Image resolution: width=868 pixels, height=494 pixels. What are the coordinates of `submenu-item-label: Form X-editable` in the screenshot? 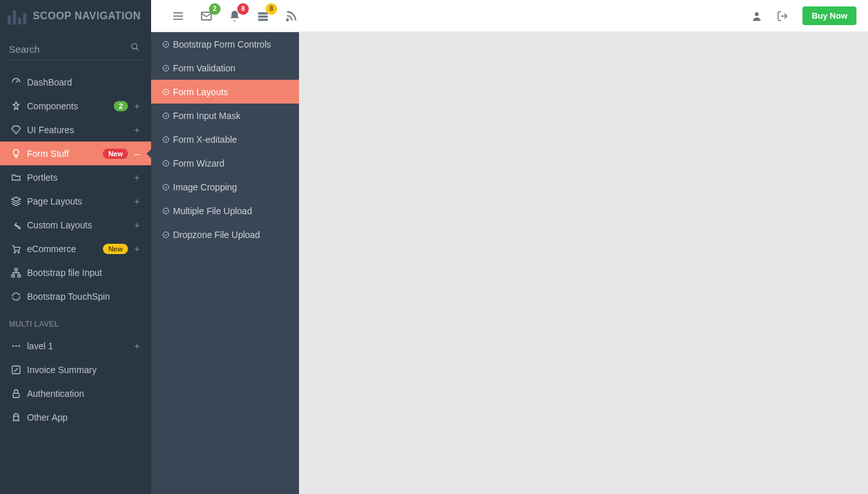 It's located at (205, 140).